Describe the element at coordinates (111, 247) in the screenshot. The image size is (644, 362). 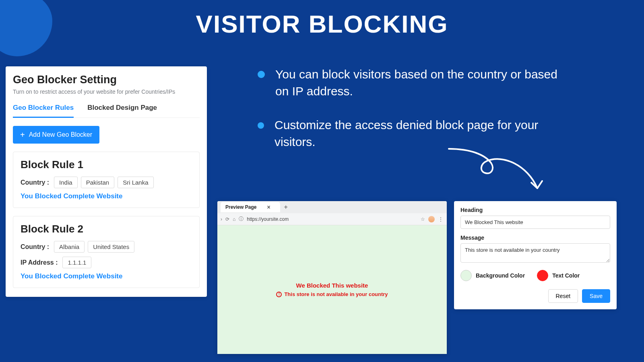
I see `country-chip: United States` at that location.